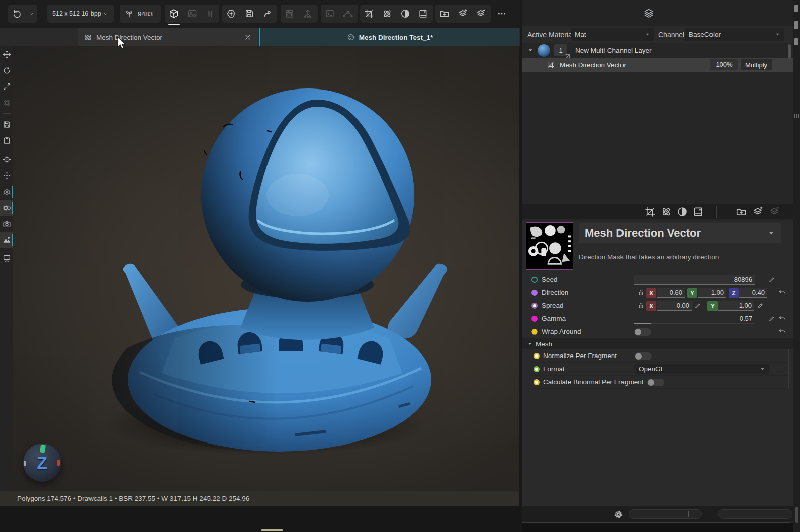 This screenshot has height=532, width=800. I want to click on param-label: Direction, so click(555, 293).